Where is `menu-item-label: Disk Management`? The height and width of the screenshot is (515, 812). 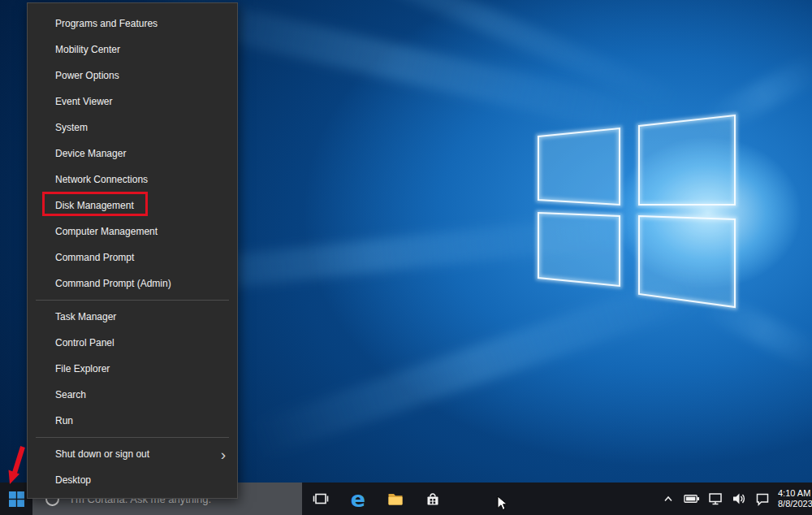 menu-item-label: Disk Management is located at coordinates (94, 206).